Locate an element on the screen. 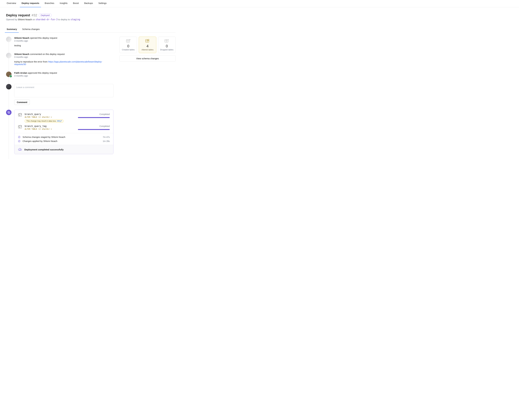 The height and width of the screenshot is (420, 519). deploy-summary: branch_query Completed ALTER TABLE (2 sh… is located at coordinates (60, 132).